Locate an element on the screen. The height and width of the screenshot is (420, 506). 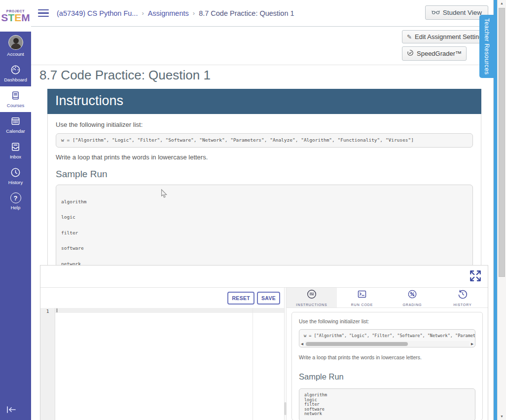
code-editor-area: 1 is located at coordinates (162, 364).